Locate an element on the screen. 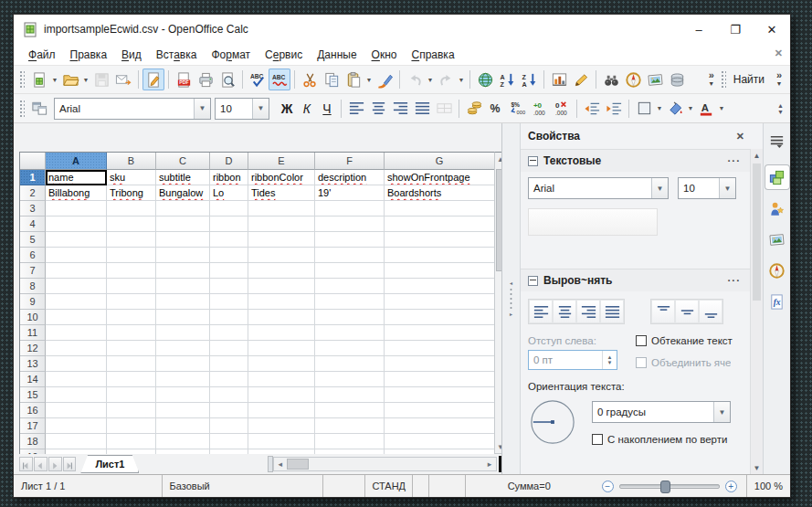 Image resolution: width=812 pixels, height=507 pixels. number-currency-icon is located at coordinates (474, 109).